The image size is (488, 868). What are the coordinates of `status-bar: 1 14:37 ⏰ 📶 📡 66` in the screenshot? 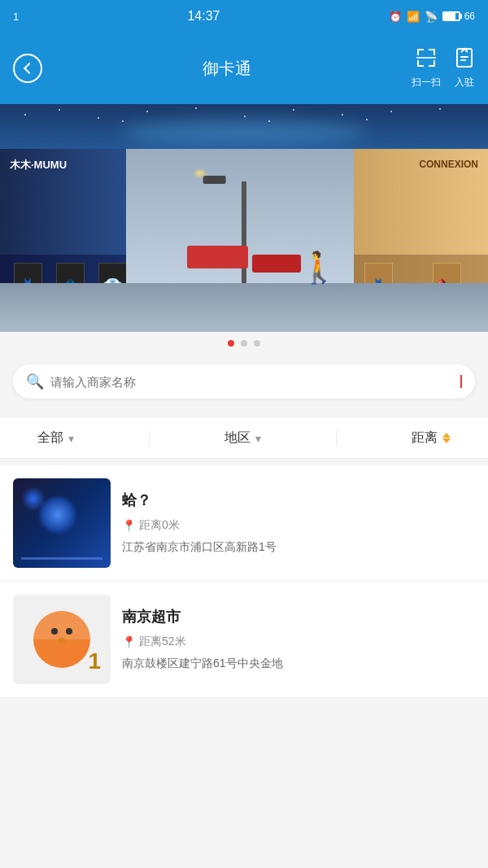 It's located at (244, 16).